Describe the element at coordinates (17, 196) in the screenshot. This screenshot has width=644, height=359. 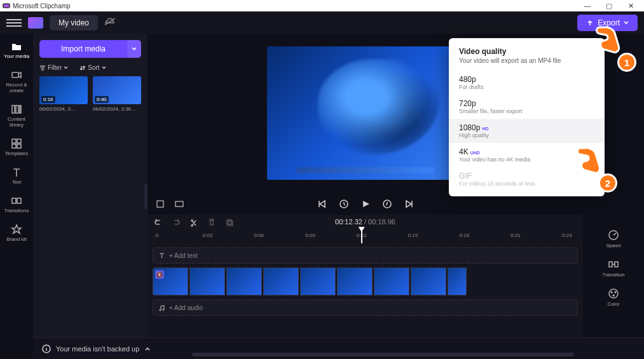
I see `left-sidebar: Your media Record & create Content libra…` at that location.